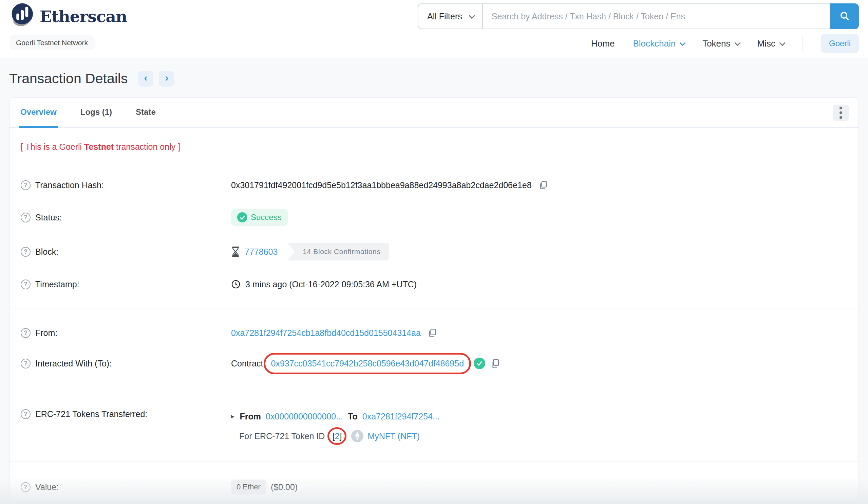 The image size is (868, 504). I want to click on nav-blockchain: Blockchain, so click(659, 43).